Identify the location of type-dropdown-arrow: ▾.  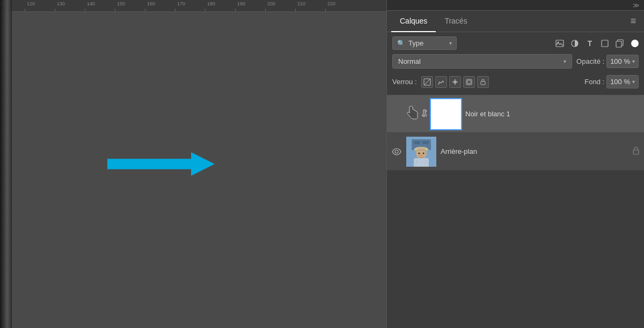
(451, 43).